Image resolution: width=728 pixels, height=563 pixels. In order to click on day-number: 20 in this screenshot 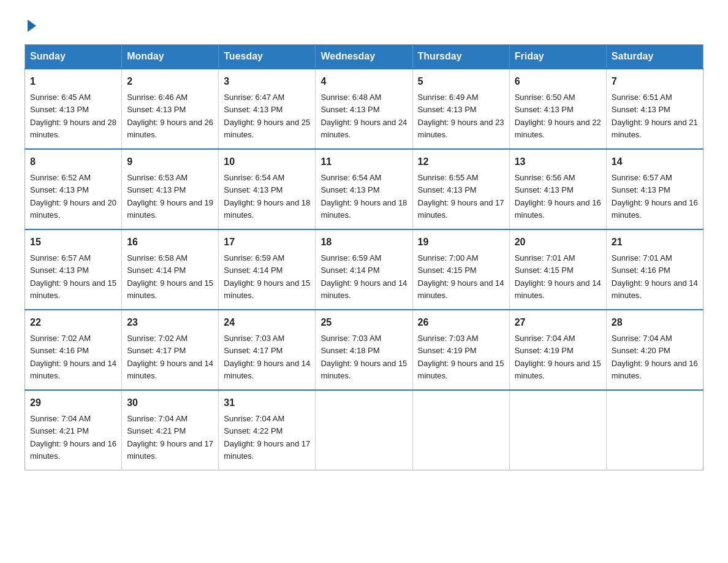, I will do `click(558, 242)`.